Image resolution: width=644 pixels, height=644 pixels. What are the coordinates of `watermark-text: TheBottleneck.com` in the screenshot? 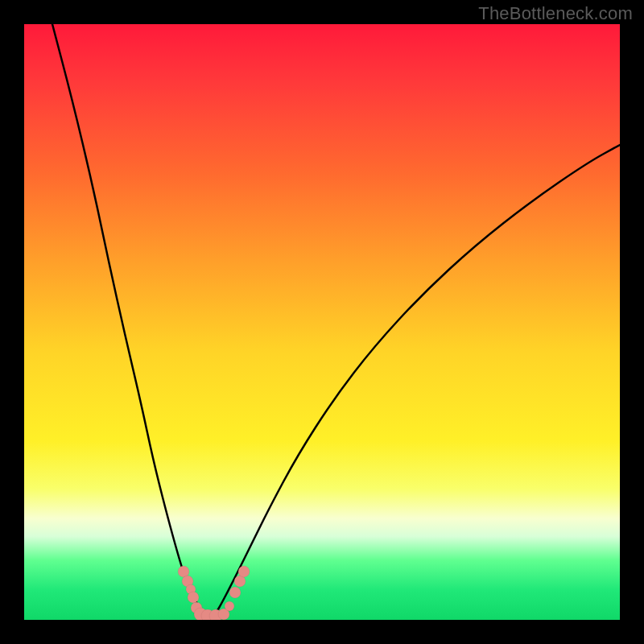 It's located at (555, 14).